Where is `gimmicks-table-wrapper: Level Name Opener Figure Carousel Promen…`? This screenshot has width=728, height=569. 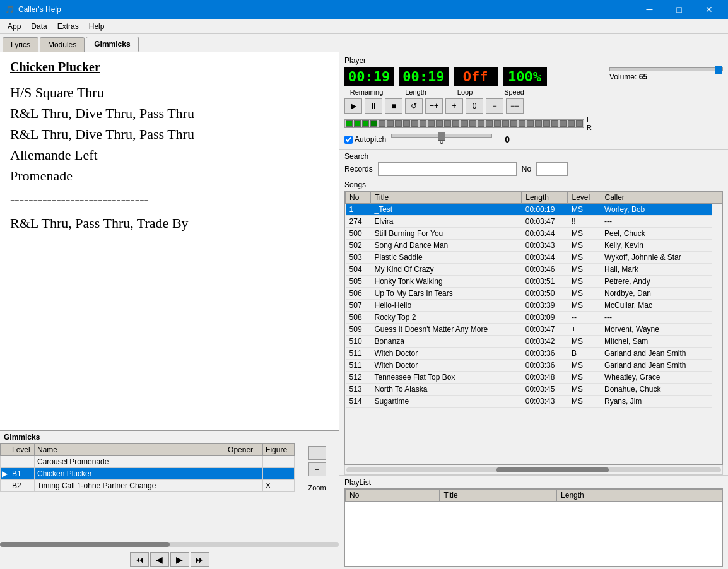 gimmicks-table-wrapper: Level Name Opener Figure Carousel Promen… is located at coordinates (169, 491).